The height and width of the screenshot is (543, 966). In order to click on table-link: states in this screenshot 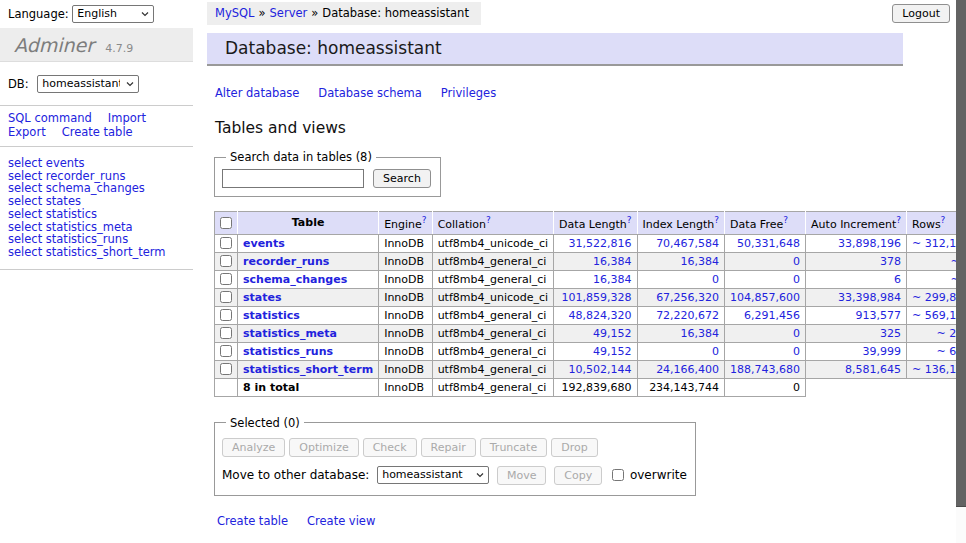, I will do `click(262, 298)`.